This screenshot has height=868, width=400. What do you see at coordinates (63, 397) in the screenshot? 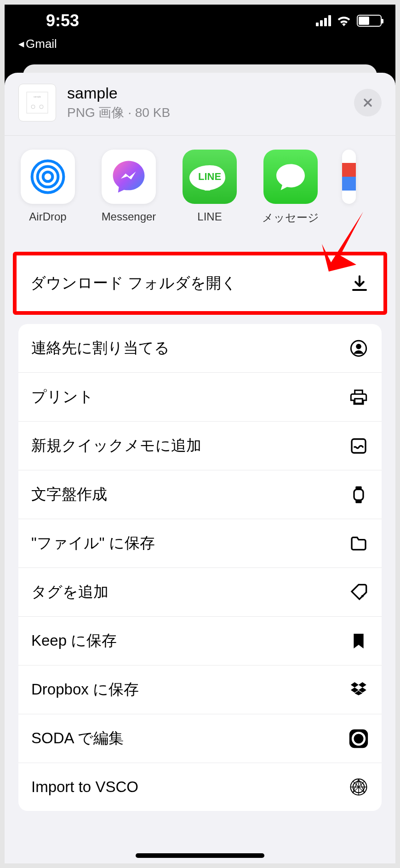
I see `action-label: プリント` at bounding box center [63, 397].